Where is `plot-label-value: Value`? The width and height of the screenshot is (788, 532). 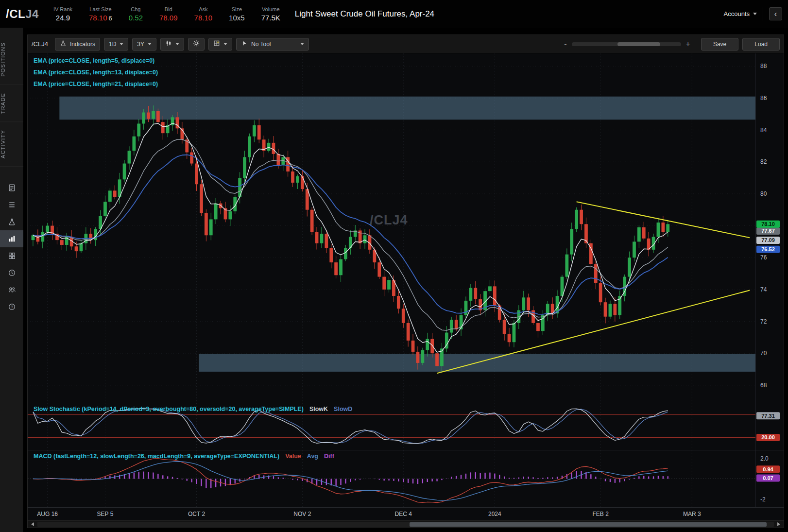 plot-label-value: Value is located at coordinates (293, 456).